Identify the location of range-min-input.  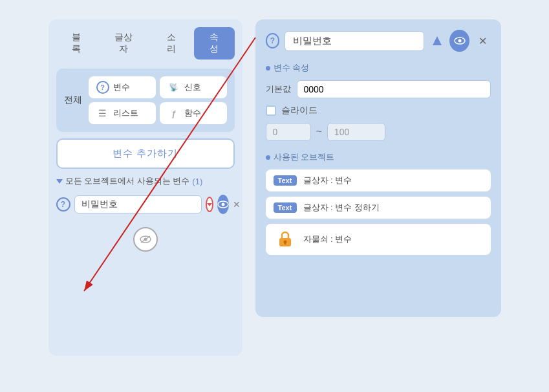
(288, 132).